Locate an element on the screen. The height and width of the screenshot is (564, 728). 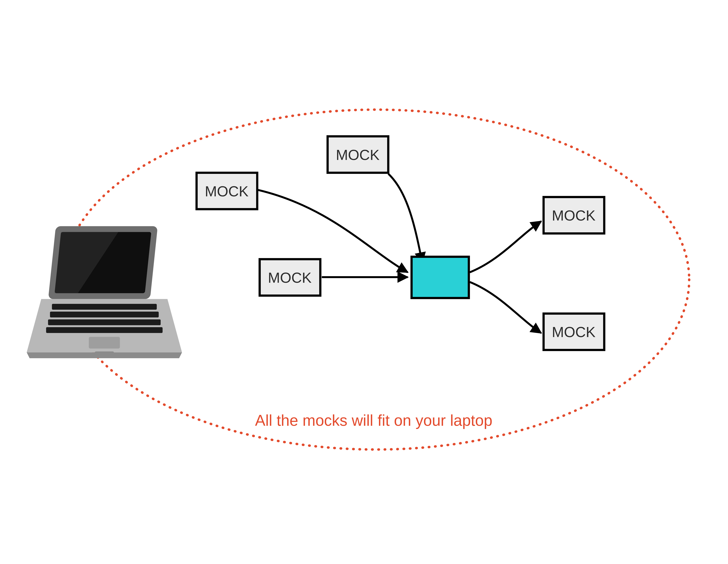
mock-node-5: MOCK is located at coordinates (574, 332).